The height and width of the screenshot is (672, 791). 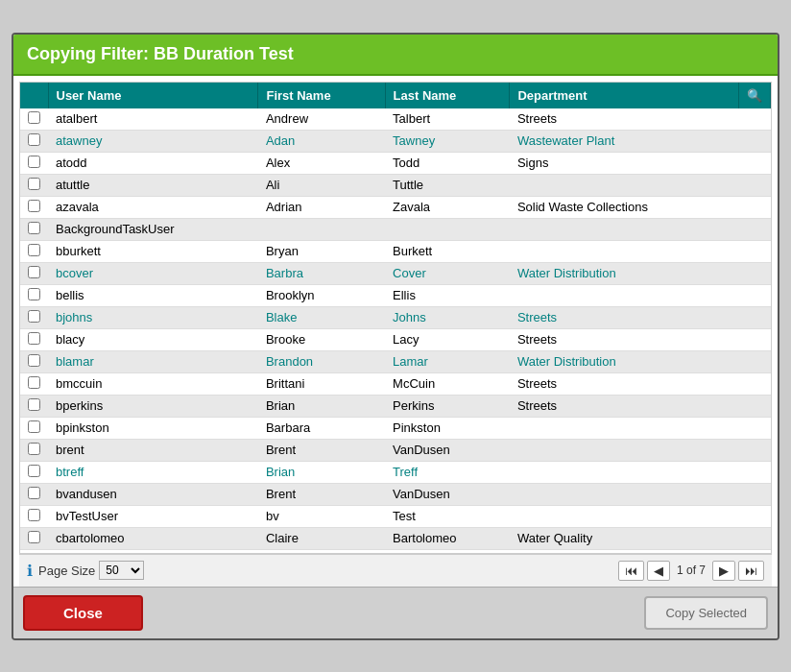 What do you see at coordinates (322, 449) in the screenshot?
I see `firstname-cell: Brent` at bounding box center [322, 449].